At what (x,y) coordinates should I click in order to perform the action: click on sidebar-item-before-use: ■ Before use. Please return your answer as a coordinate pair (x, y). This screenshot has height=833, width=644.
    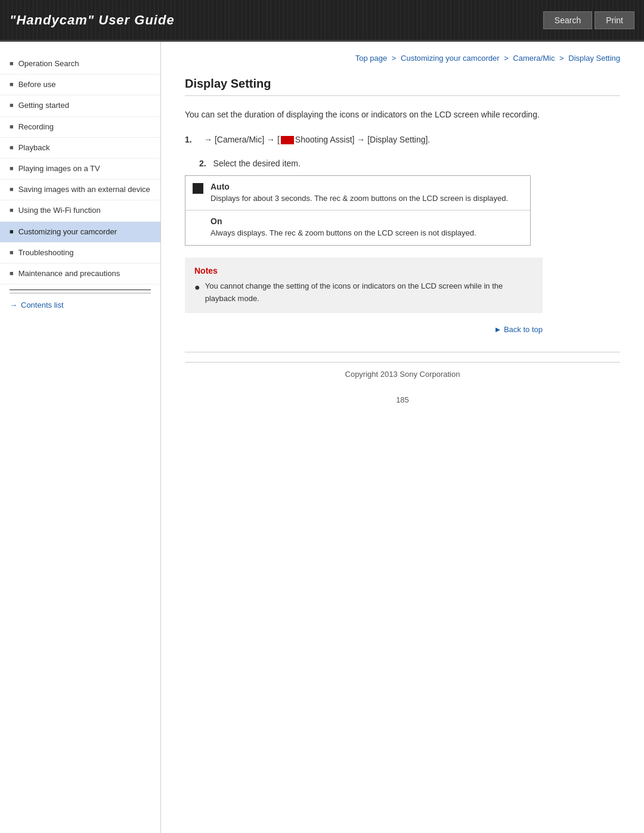
    Looking at the image, I should click on (80, 85).